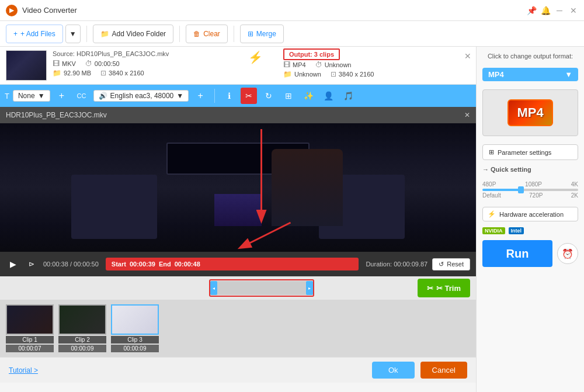 The width and height of the screenshot is (584, 392). Describe the element at coordinates (292, 11) in the screenshot. I see `title-bar: ▶ Video Converter 📌 🔔 ─ ✕` at that location.